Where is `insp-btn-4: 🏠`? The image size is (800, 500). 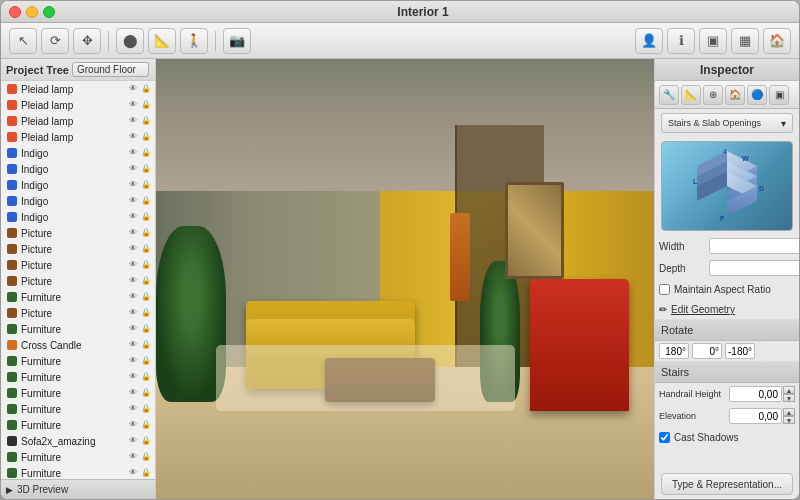
insp-btn-4: 🏠 is located at coordinates (735, 95).